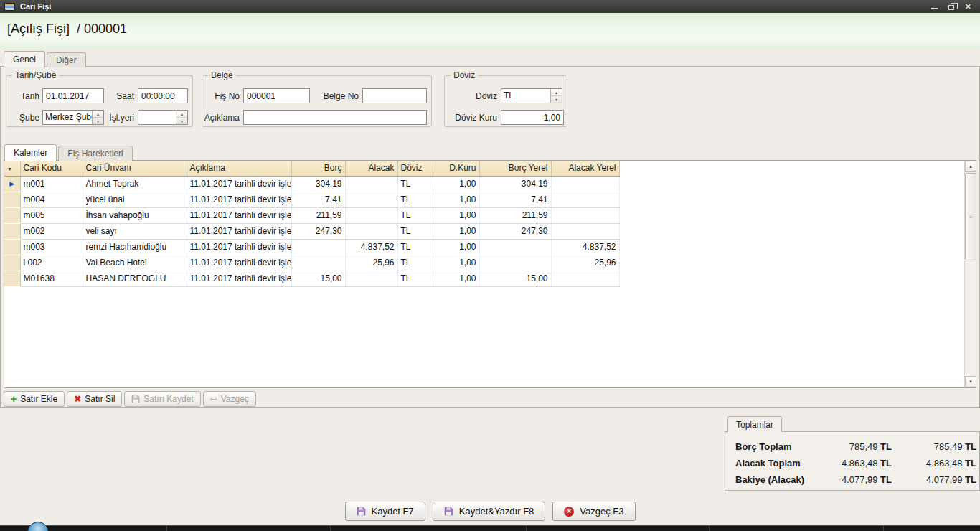  I want to click on cell-cari-kodu: m005, so click(52, 215).